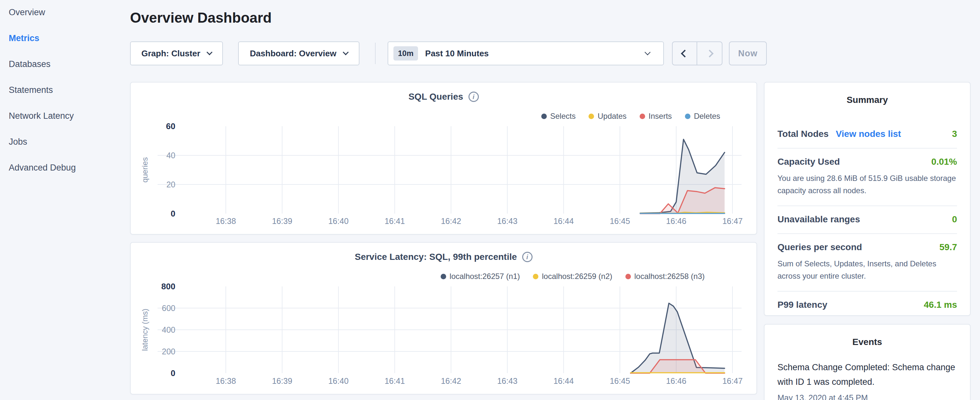  I want to click on sidebar-item-network-latency: Network Latency, so click(65, 116).